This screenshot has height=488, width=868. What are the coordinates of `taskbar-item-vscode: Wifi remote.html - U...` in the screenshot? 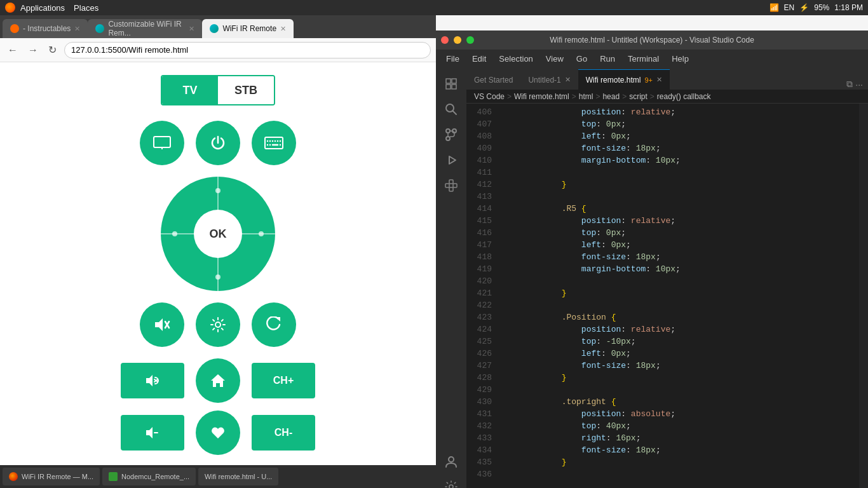 It's located at (238, 477).